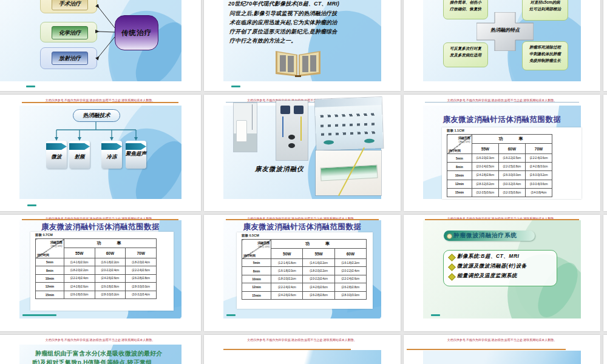 This screenshot has height=364, width=607. What do you see at coordinates (263, 41) in the screenshot?
I see `paragraph-line: 疗中行之有效的方法之一。` at bounding box center [263, 41].